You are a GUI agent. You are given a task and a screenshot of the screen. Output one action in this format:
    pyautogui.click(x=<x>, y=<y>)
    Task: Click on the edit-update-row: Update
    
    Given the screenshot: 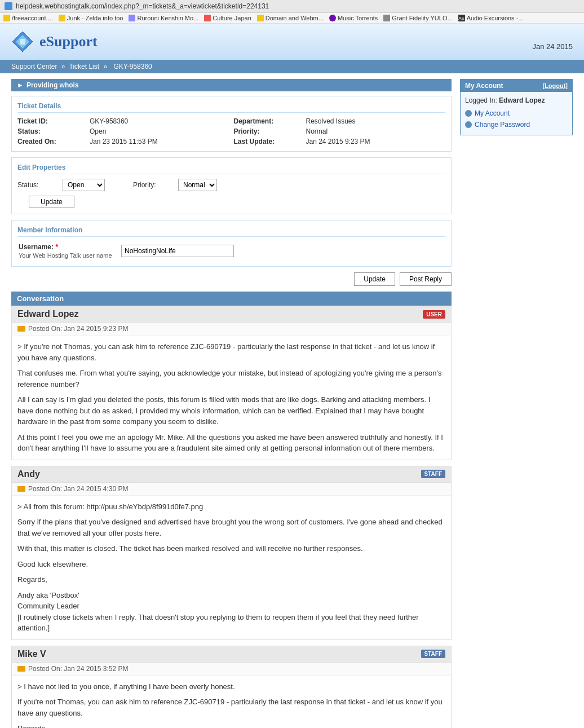 What is the action you would take?
    pyautogui.click(x=231, y=202)
    